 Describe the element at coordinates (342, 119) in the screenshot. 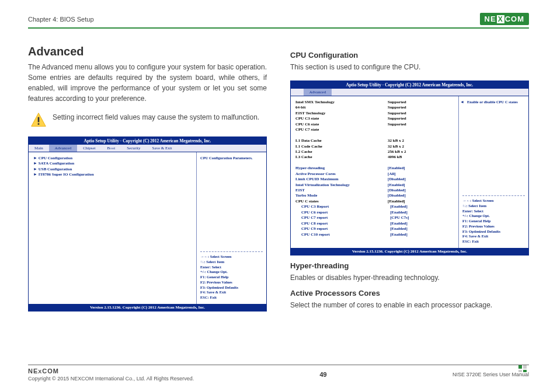

I see `bios-field-label: CPU C3 state` at that location.